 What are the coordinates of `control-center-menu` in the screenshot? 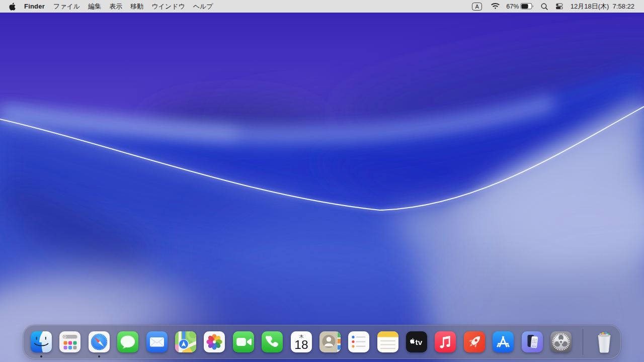 It's located at (559, 6).